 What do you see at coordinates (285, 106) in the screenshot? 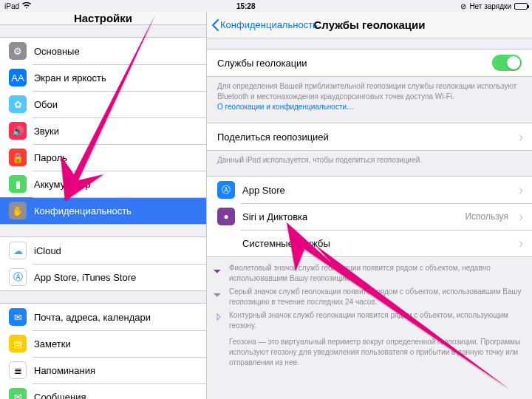
I see `about-location-link: О геолокации и конфиденциальности…` at bounding box center [285, 106].